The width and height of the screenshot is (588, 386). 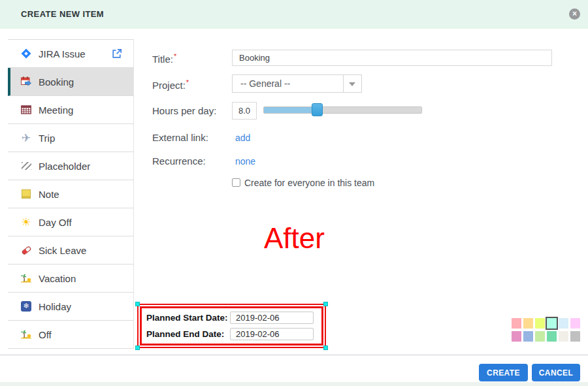 What do you see at coordinates (57, 278) in the screenshot?
I see `sidebar-item-label: Vacation` at bounding box center [57, 278].